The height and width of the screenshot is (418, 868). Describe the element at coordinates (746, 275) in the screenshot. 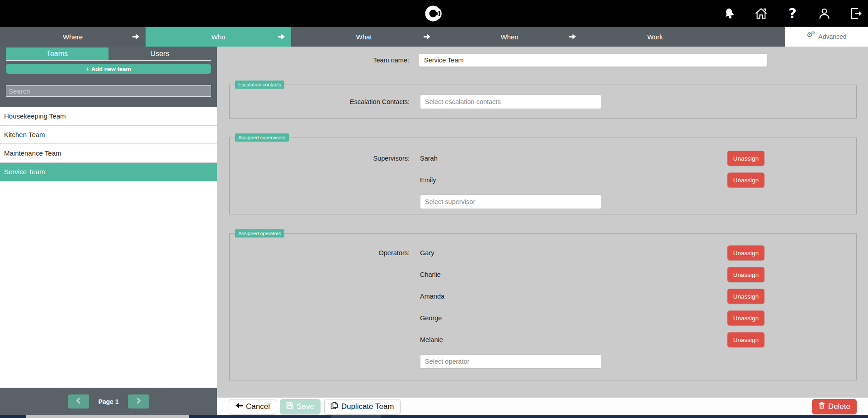

I see `unassign-operator-charlie-button: Unassign` at that location.